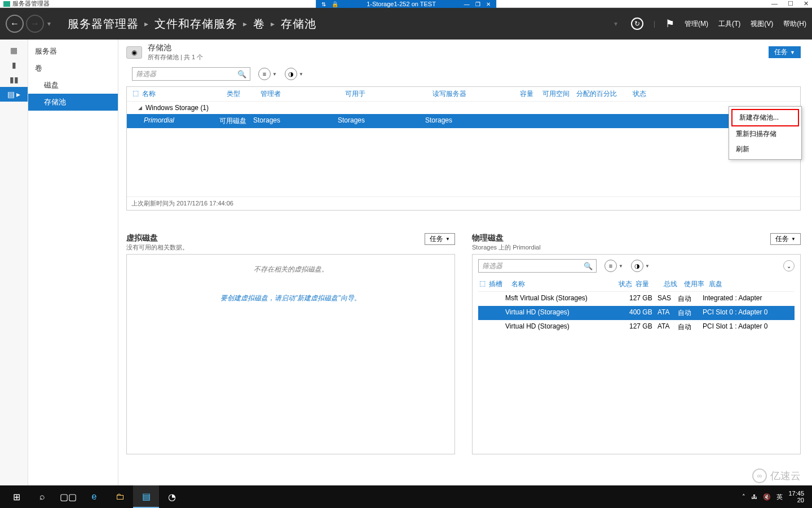  Describe the element at coordinates (73, 85) in the screenshot. I see `sidebar-item-disks: 磁盘` at that location.